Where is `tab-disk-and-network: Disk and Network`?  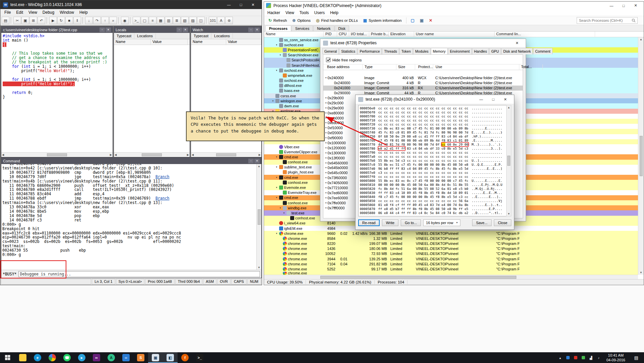 tab-disk-and-network: Disk and Network is located at coordinates (517, 51).